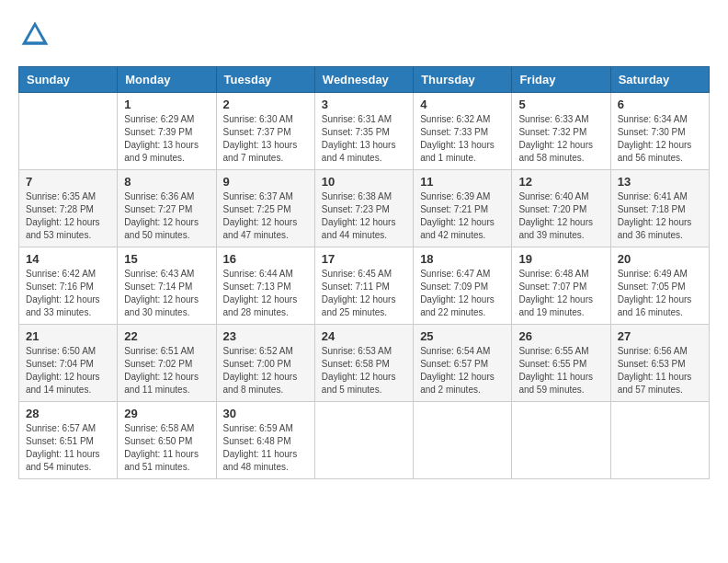 Image resolution: width=728 pixels, height=563 pixels. Describe the element at coordinates (364, 363) in the screenshot. I see `calendar-week-row: 21Sunrise: 6:50 AM Sunset: 7:04 PM Dayli…` at that location.